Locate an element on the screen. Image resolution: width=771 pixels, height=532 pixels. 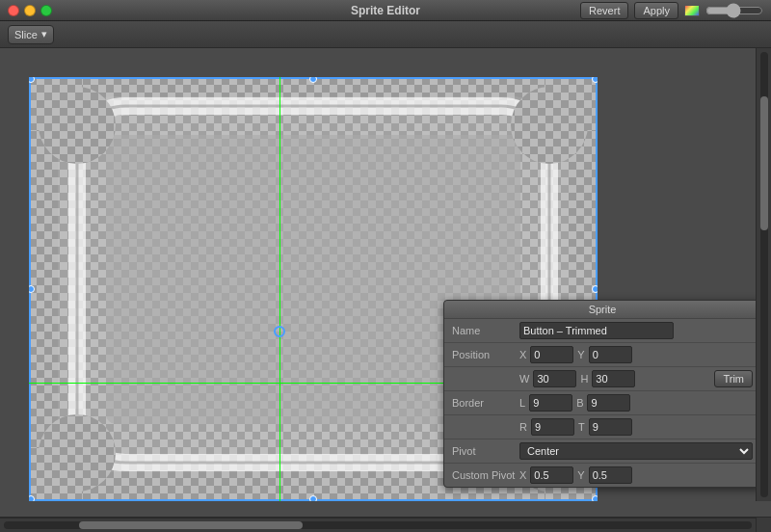
horizontal-scrollbar is located at coordinates (378, 525).